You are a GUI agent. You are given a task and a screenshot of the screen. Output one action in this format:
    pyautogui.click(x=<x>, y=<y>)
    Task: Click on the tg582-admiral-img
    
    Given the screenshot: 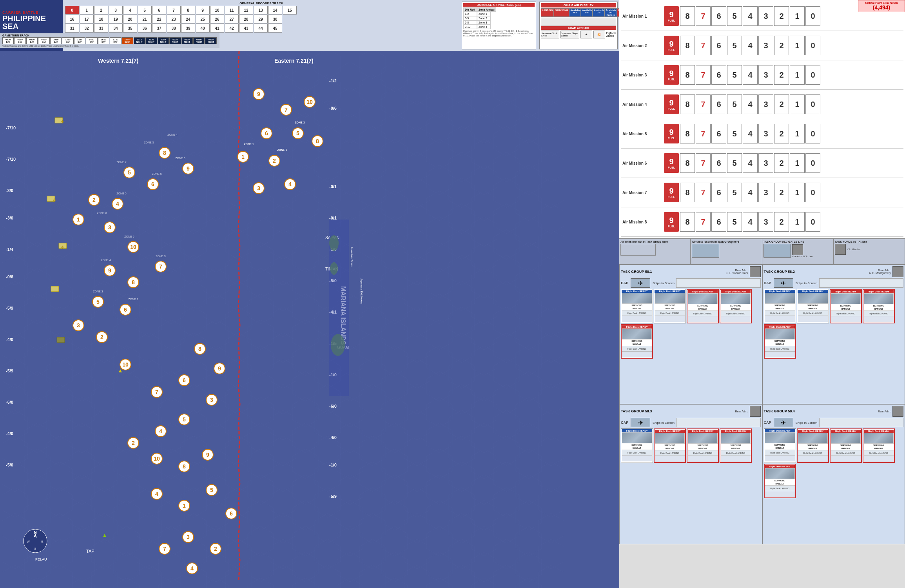 What is the action you would take?
    pyautogui.click(x=898, y=272)
    